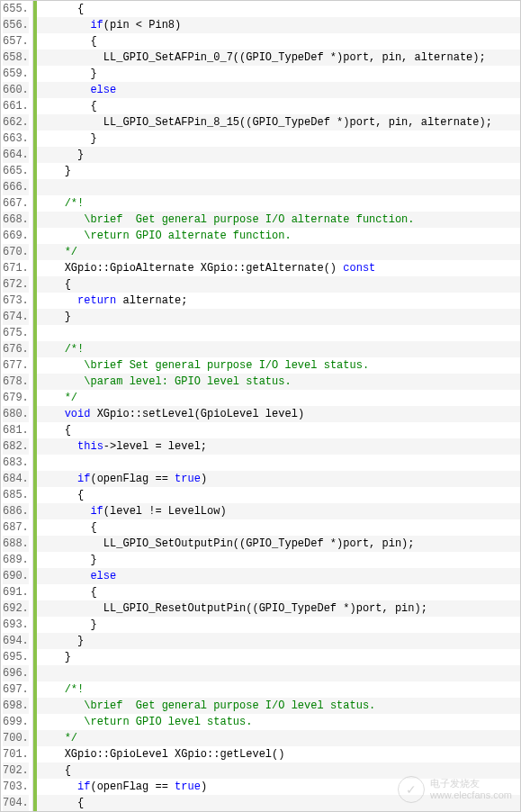 Image resolution: width=521 pixels, height=812 pixels. Describe the element at coordinates (279, 58) in the screenshot. I see `code-line: LL_GPIO_SetAFPin_0_7((GPIO_TypeDef *)por…` at that location.